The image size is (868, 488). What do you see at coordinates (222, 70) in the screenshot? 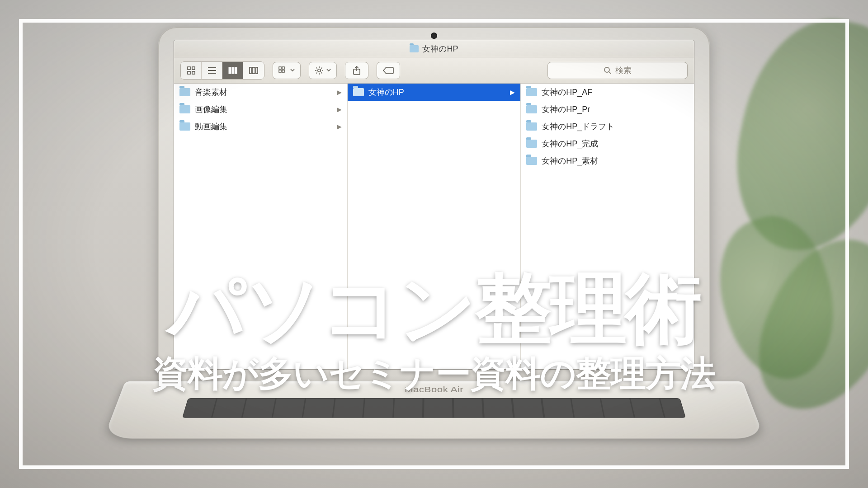
I see `view-mode-segment` at bounding box center [222, 70].